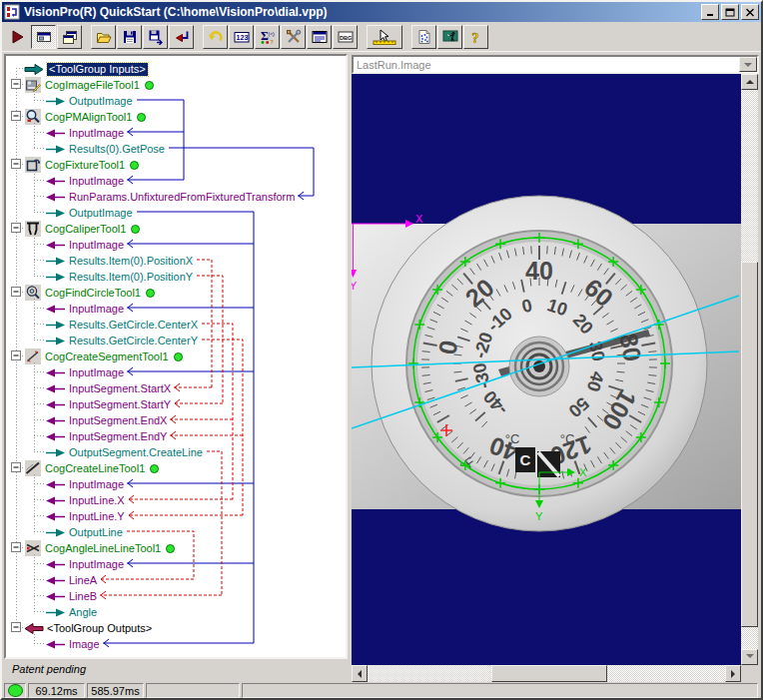  What do you see at coordinates (16, 691) in the screenshot?
I see `run-status-led` at bounding box center [16, 691].